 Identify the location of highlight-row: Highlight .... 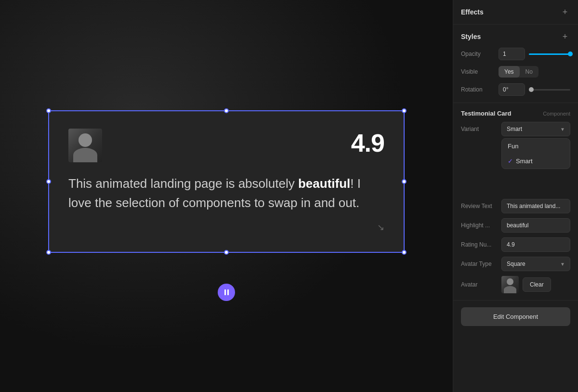
(515, 225).